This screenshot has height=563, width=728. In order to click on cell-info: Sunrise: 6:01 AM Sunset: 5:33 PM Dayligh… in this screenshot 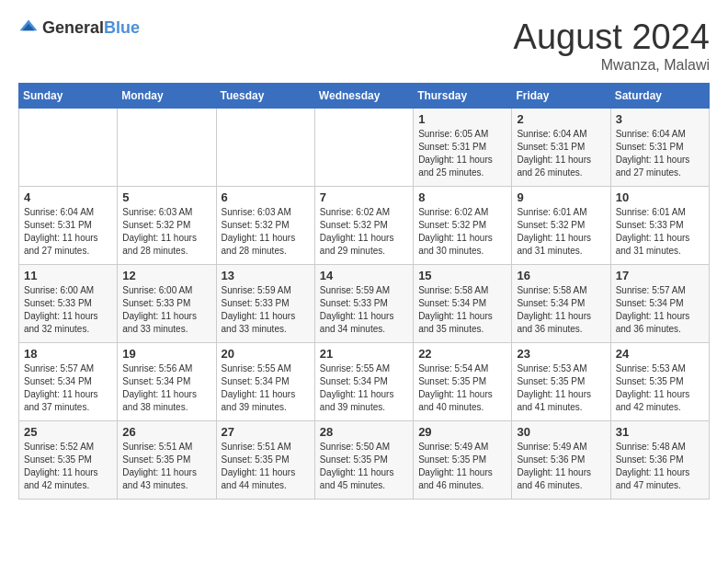, I will do `click(660, 232)`.